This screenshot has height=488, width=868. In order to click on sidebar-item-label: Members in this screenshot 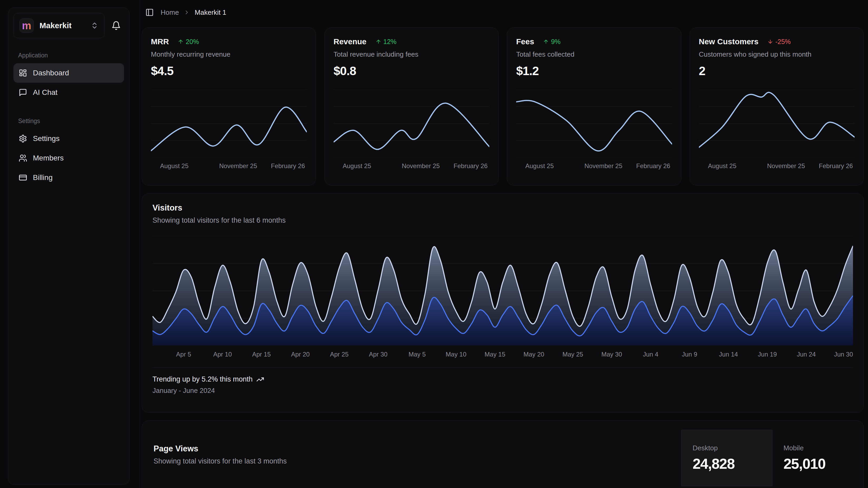, I will do `click(49, 158)`.